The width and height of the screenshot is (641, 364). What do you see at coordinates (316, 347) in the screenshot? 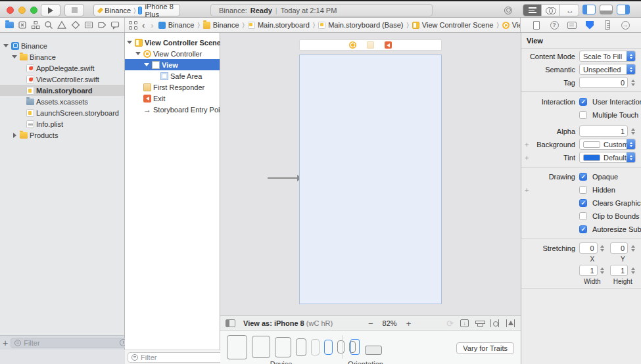
I see `iphone-x-icon` at bounding box center [316, 347].